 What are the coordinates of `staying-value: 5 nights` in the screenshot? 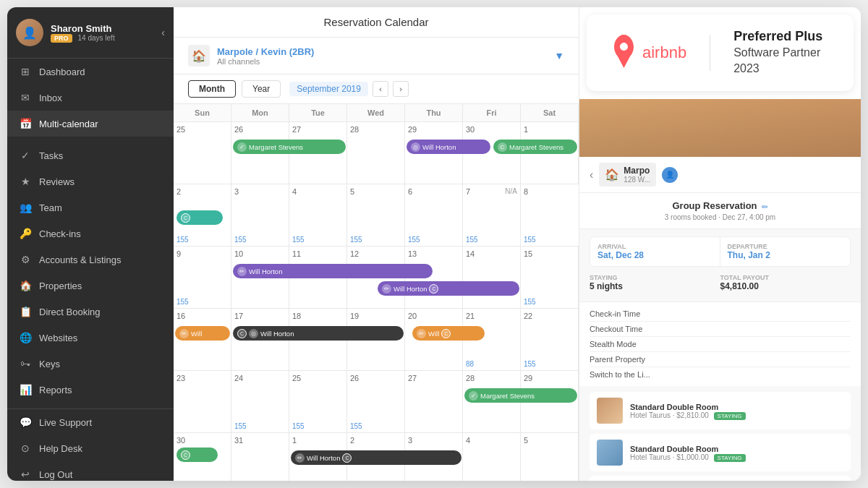 It's located at (655, 286).